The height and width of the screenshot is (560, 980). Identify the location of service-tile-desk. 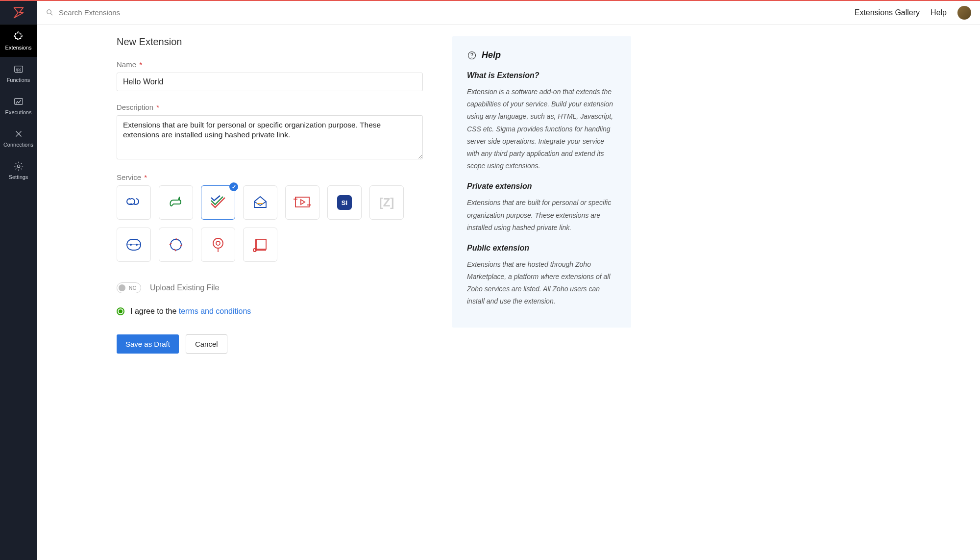
(176, 203).